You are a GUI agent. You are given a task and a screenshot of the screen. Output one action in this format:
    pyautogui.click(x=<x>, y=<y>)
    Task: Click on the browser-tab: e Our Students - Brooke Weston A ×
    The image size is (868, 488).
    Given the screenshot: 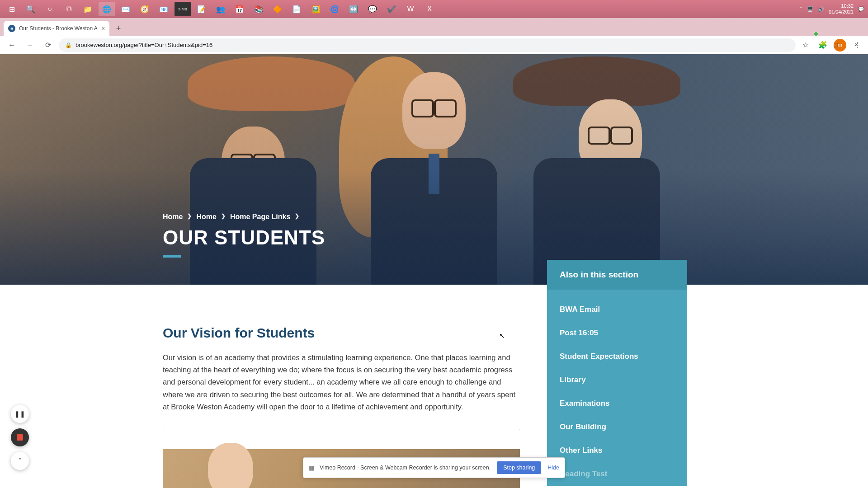 What is the action you would take?
    pyautogui.click(x=57, y=28)
    